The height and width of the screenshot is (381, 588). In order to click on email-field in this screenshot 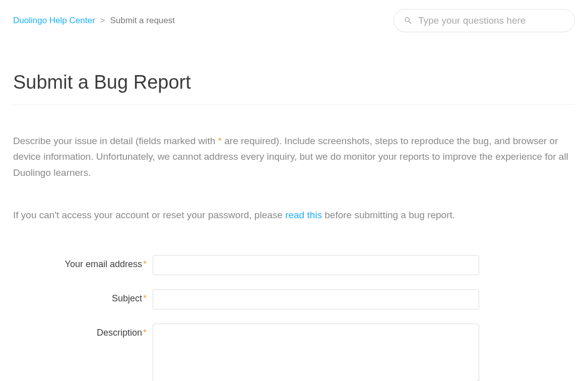, I will do `click(316, 265)`.